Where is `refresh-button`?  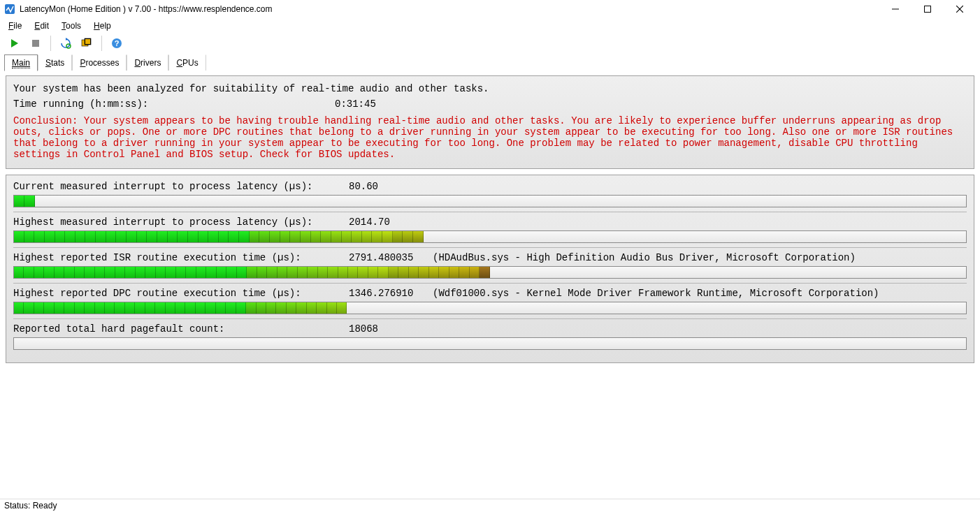 refresh-button is located at coordinates (66, 43).